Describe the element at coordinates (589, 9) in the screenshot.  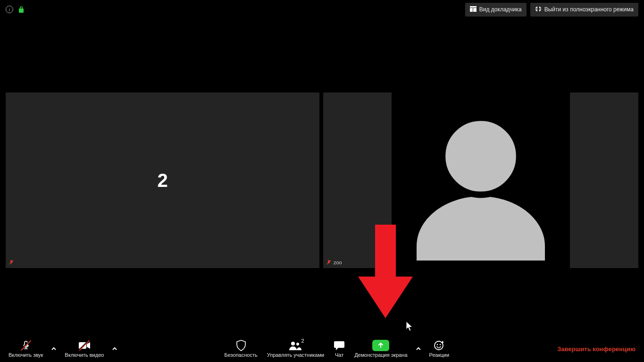
I see `exit-fullscreen-label: Выйти из полноэкранного режима` at that location.